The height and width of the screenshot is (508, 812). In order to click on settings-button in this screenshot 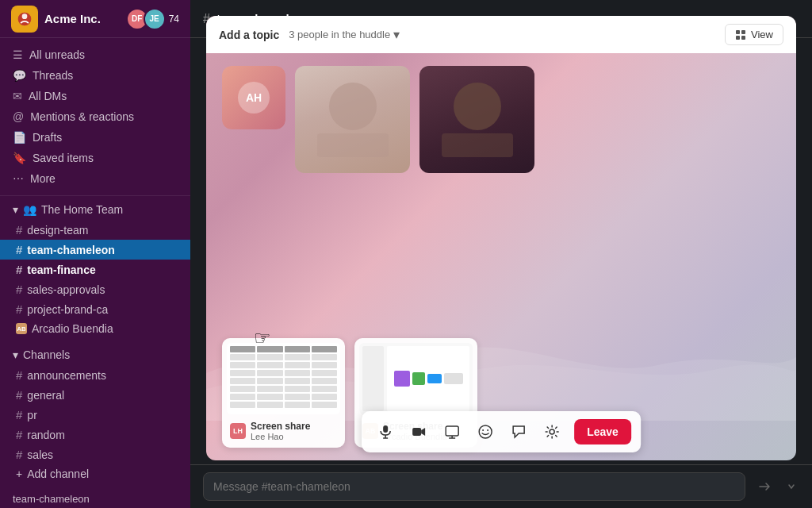, I will do `click(552, 432)`.